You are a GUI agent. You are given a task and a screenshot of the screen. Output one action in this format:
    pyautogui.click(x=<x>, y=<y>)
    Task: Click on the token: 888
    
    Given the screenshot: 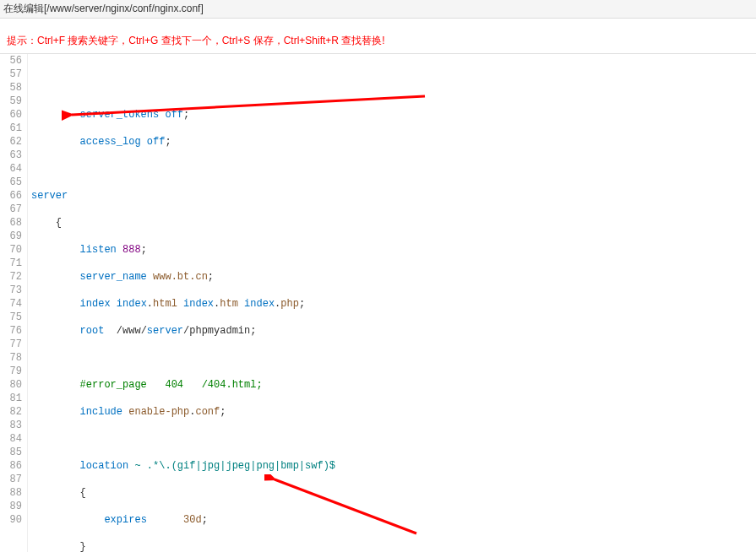 What is the action you would take?
    pyautogui.click(x=132, y=250)
    